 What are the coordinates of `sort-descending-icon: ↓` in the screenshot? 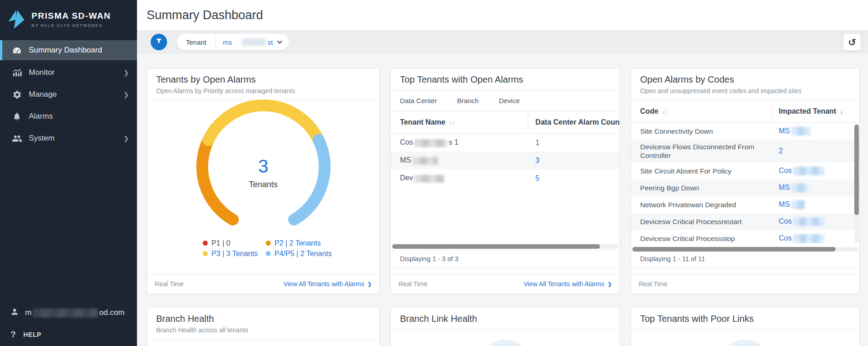 It's located at (842, 111).